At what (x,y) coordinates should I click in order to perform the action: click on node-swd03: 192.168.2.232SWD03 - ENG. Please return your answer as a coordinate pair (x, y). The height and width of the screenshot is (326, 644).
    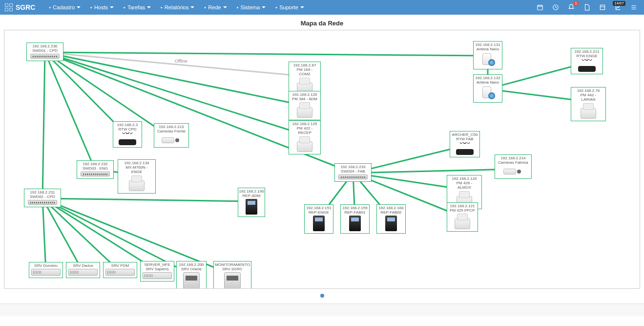
    Looking at the image, I should click on (95, 170).